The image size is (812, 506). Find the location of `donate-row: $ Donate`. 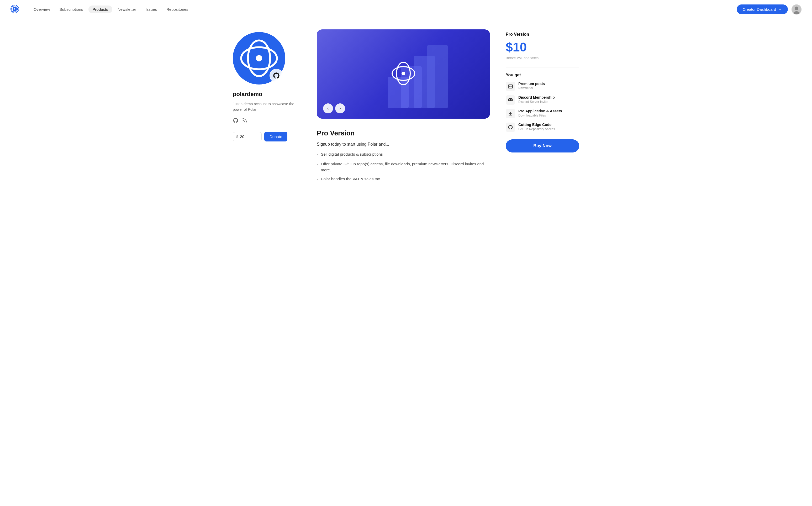

donate-row: $ Donate is located at coordinates (267, 137).